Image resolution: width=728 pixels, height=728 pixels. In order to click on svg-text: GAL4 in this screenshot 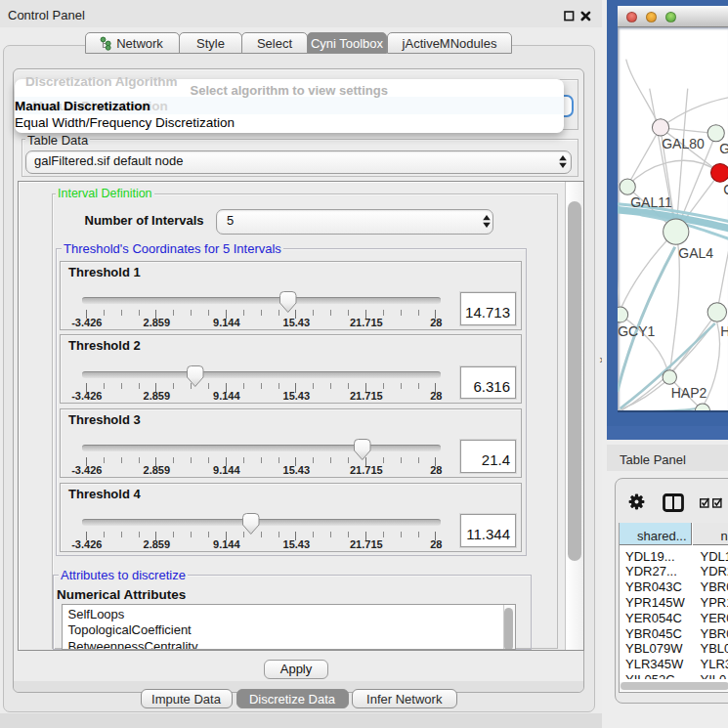, I will do `click(696, 253)`.